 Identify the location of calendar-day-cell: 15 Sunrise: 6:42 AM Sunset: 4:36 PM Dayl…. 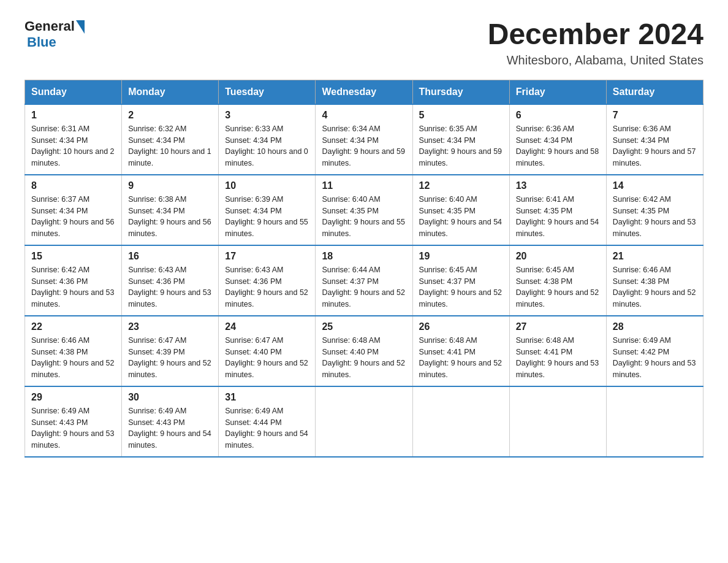
(74, 281).